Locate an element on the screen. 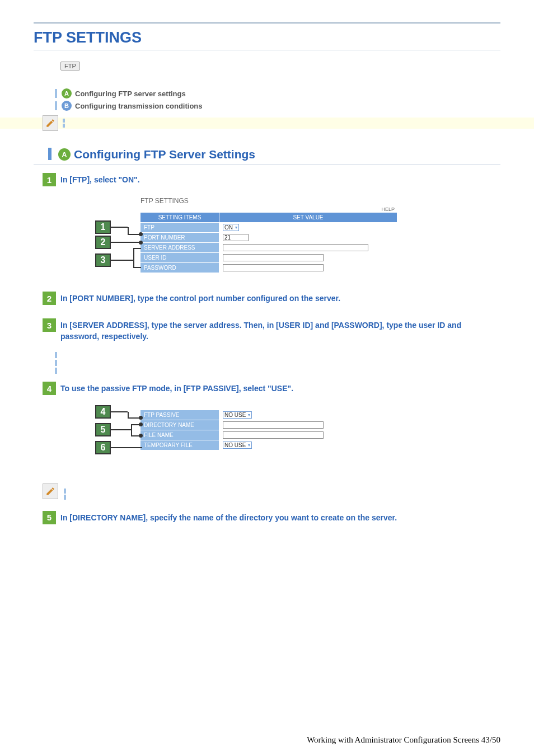  row-ftp-label: FTP is located at coordinates (180, 227).